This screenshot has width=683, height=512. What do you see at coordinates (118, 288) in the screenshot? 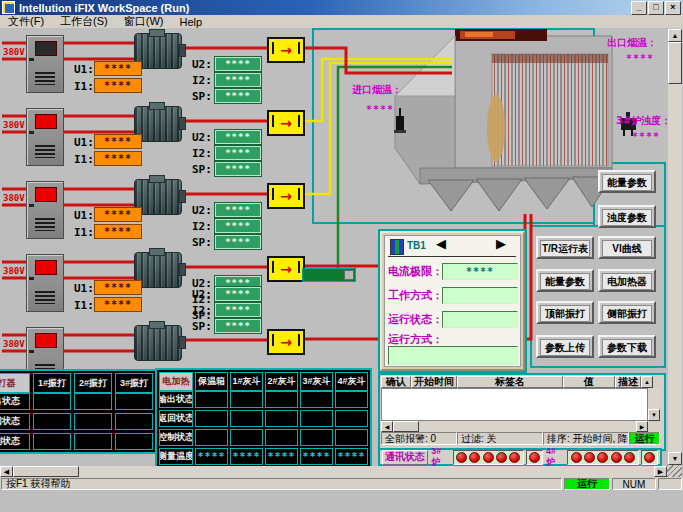
I see `u1-value: ****` at bounding box center [118, 288].